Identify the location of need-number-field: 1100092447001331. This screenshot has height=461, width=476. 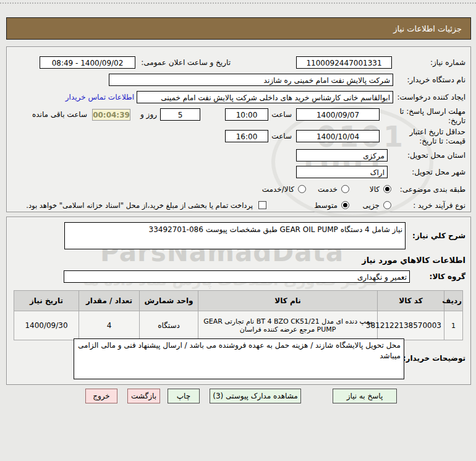
(344, 62).